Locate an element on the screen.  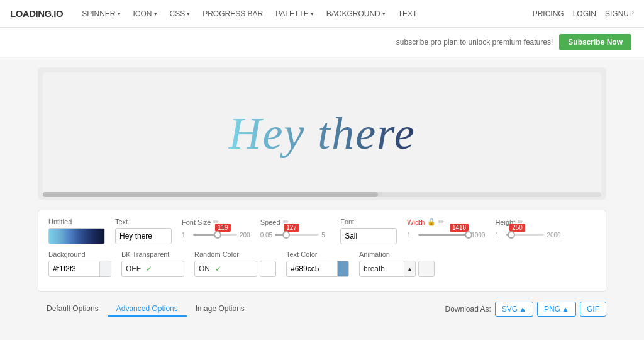
spinner-arrow-icon: ▾ is located at coordinates (119, 14).